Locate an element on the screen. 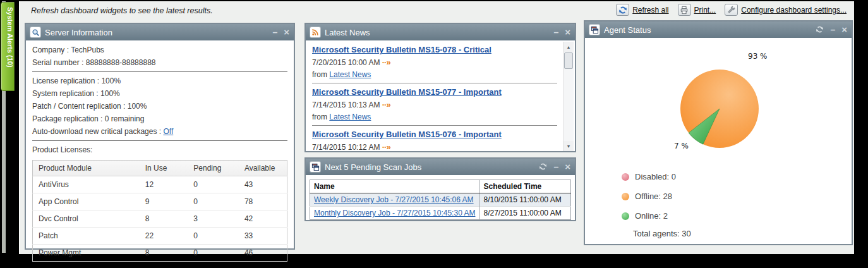 This screenshot has width=868, height=268. configure-dashboard-label: Configure dashboard settings... is located at coordinates (793, 10).